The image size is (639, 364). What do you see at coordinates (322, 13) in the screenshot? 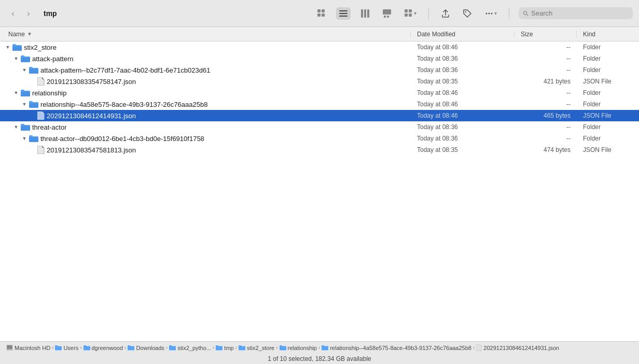
I see `view-icons-button` at bounding box center [322, 13].